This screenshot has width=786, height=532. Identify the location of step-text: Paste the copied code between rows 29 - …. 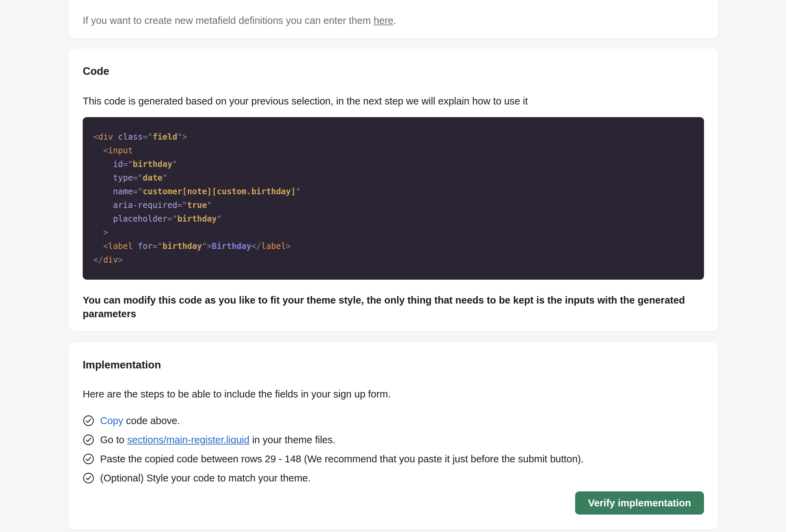
(342, 459).